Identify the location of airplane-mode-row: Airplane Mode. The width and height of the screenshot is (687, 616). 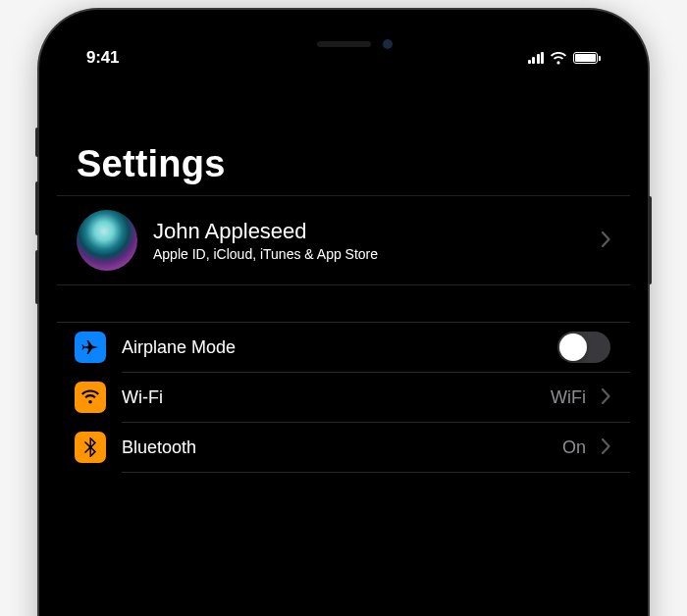
(344, 347).